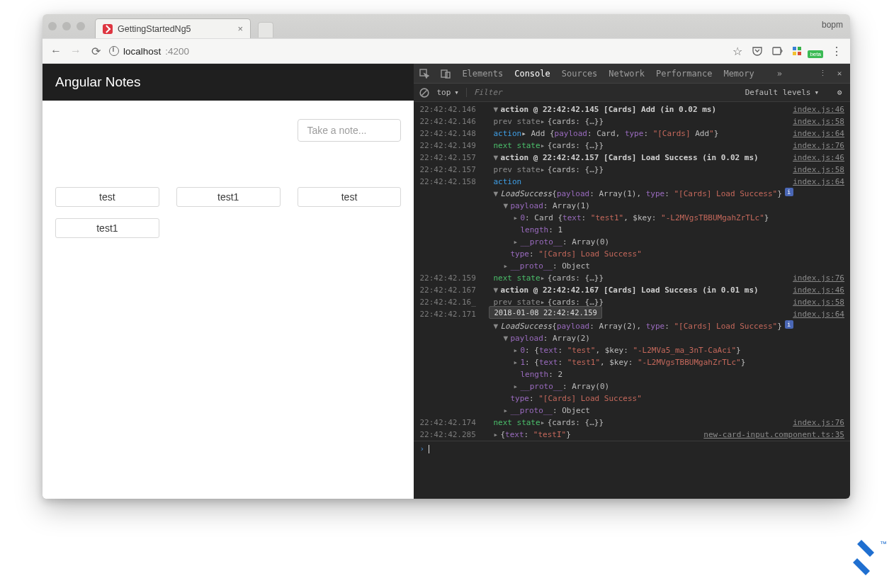 This screenshot has height=588, width=894. I want to click on angular-favicon-icon, so click(108, 29).